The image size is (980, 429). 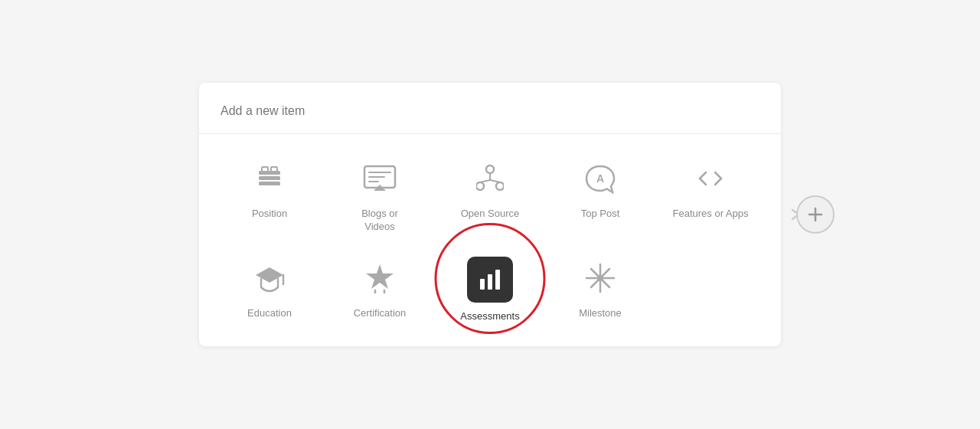 What do you see at coordinates (490, 290) in the screenshot?
I see `grid-item-assessments: Assessments` at bounding box center [490, 290].